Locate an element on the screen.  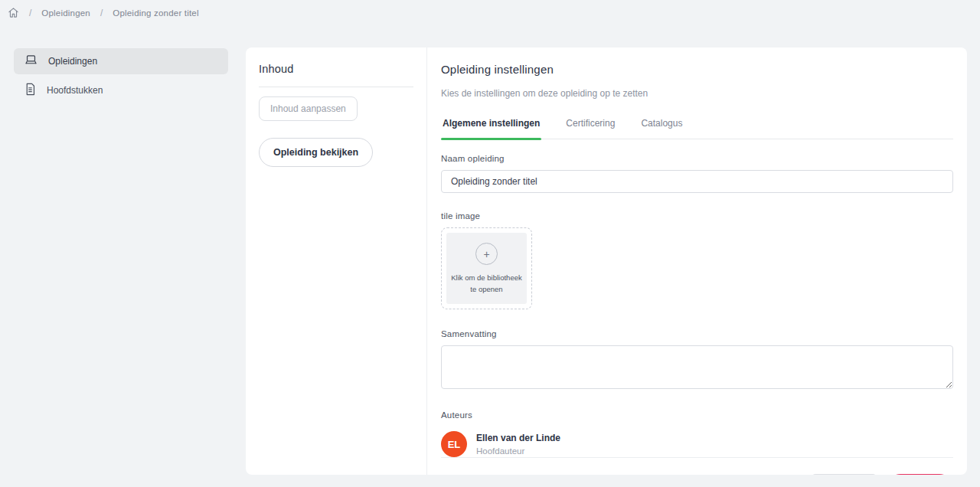
author-info: Ellen van der Linde Hoofdauteur is located at coordinates (518, 444).